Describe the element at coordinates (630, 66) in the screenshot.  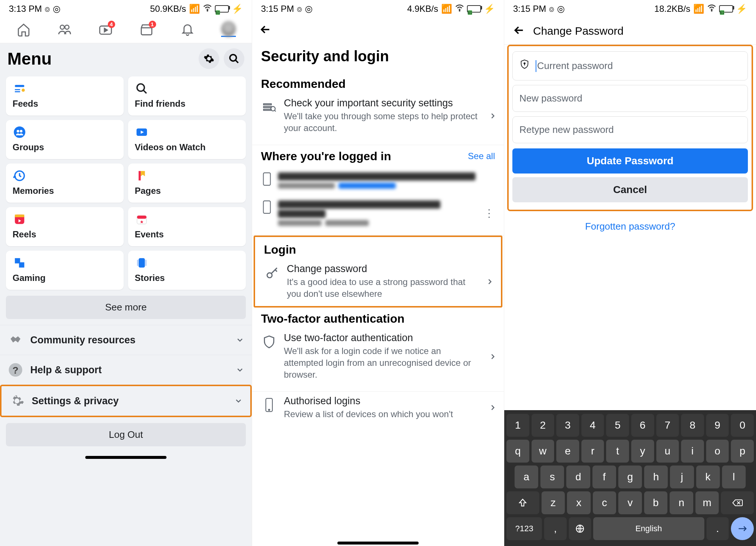
I see `current-password-input: Current password` at that location.